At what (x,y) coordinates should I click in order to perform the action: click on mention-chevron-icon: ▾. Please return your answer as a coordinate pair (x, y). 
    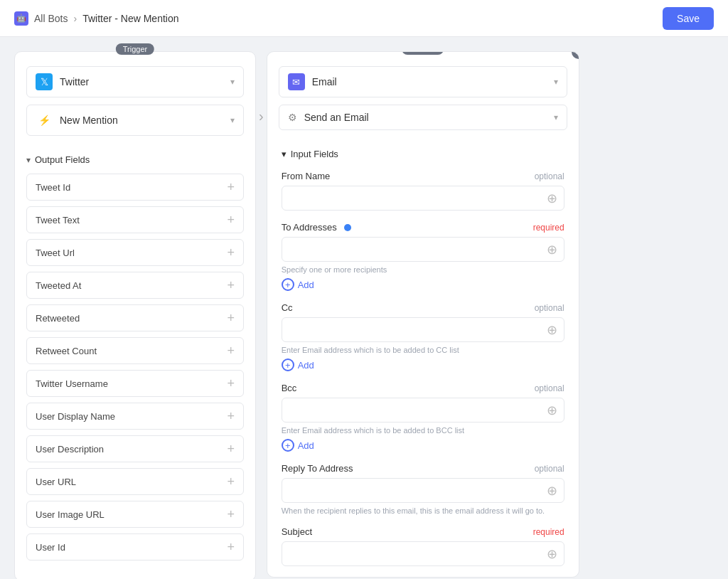
    Looking at the image, I should click on (232, 120).